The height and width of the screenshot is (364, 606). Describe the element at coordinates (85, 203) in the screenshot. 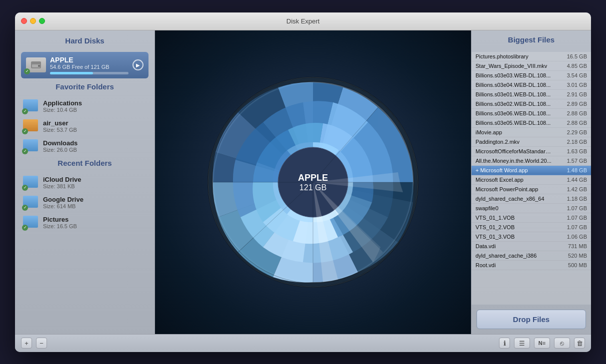

I see `recent-folders-list: ✓ iCloud Drive Size: 381 KB ✓ Google Dri…` at that location.